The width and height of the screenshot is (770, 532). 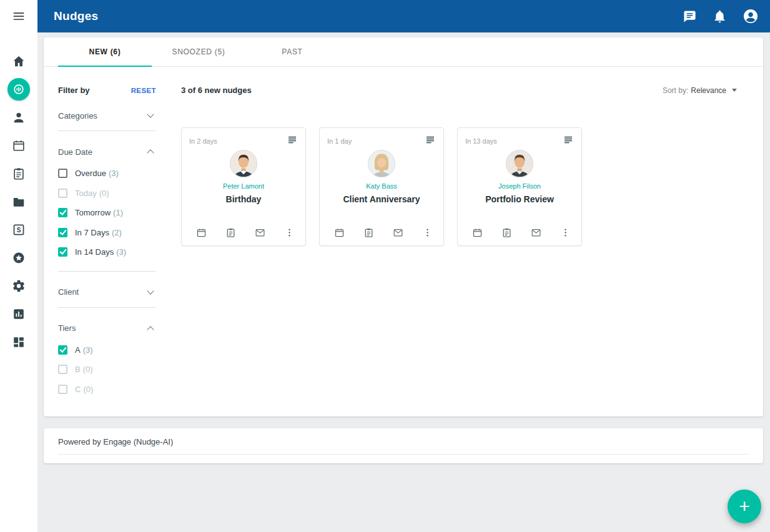 What do you see at coordinates (19, 145) in the screenshot?
I see `sidebar-item-calendar` at bounding box center [19, 145].